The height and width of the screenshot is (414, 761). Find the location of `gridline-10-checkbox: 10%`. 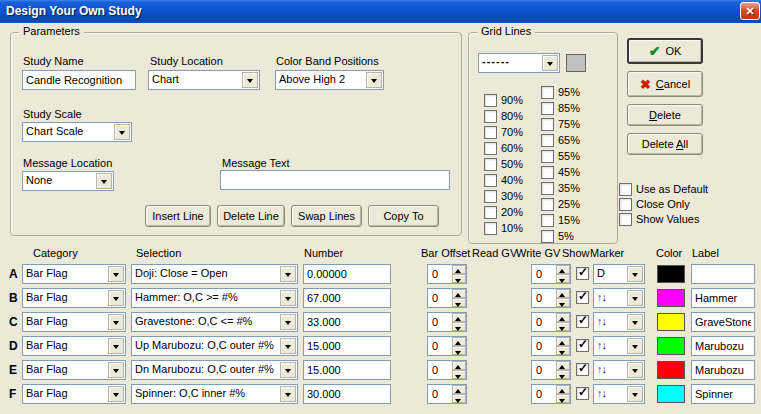

gridline-10-checkbox: 10% is located at coordinates (504, 228).